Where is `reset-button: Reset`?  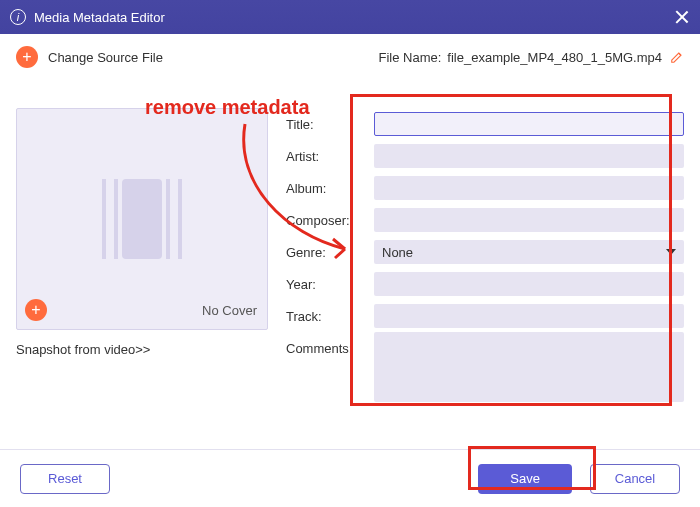 reset-button: Reset is located at coordinates (65, 479).